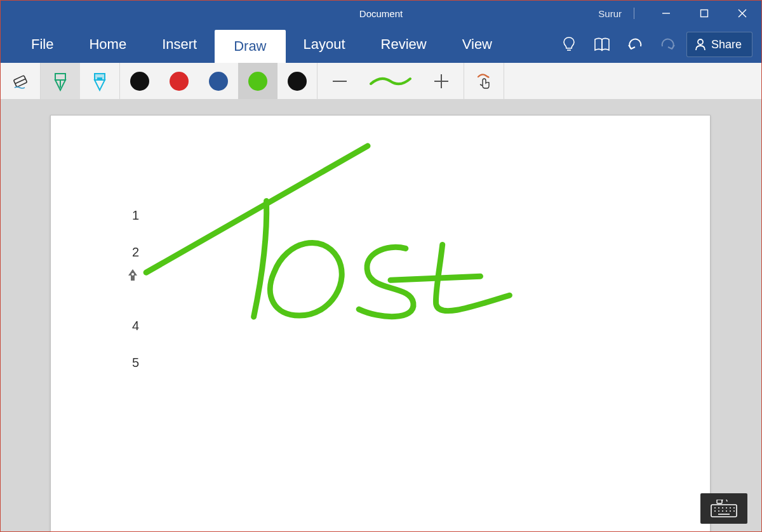 The height and width of the screenshot is (532, 762). I want to click on toolbar-separator, so click(504, 81).